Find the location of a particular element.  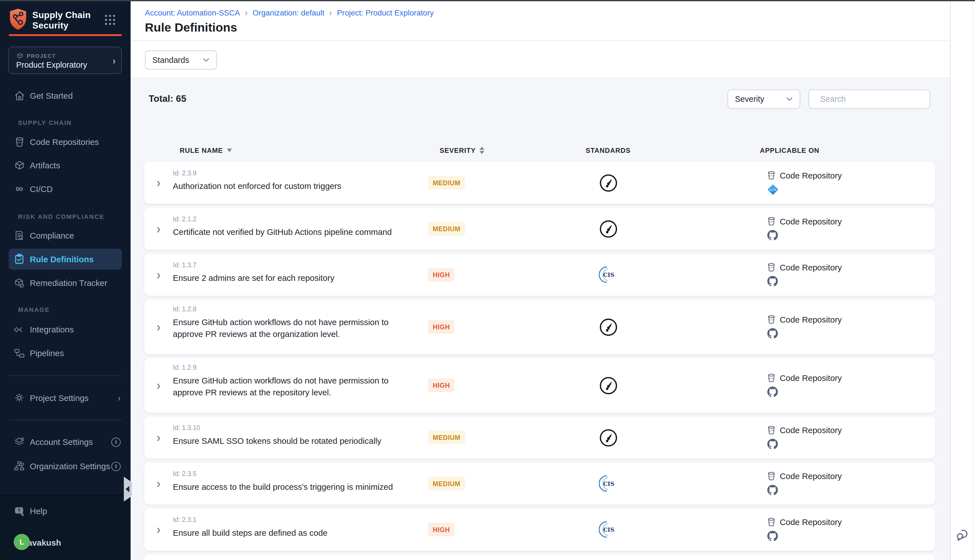

column-header-rule-name: RULE NAME is located at coordinates (294, 150).